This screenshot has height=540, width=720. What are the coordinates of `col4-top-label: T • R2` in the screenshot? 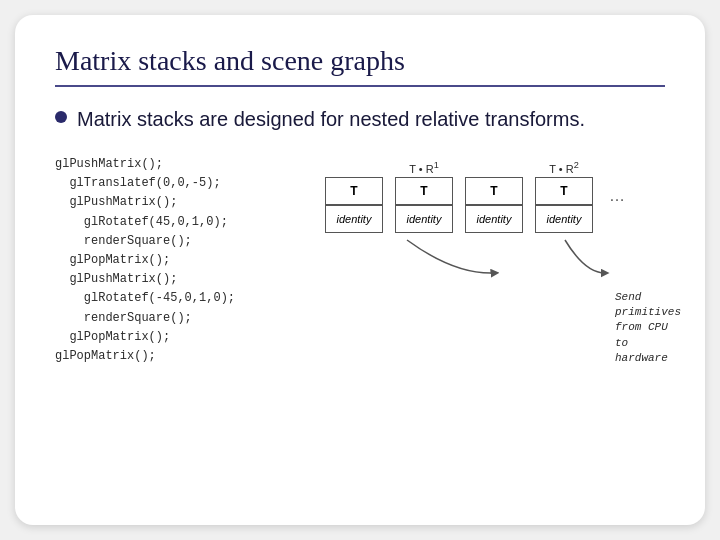 It's located at (564, 168).